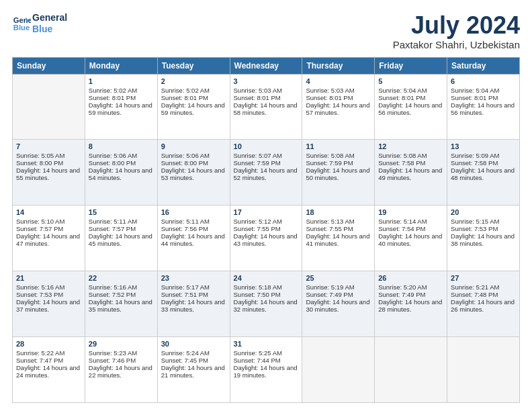 This screenshot has height=411, width=532. I want to click on day-cell: 25 Sunrise: 5:19 AM Sunset: 7:49 PM Dayl…, so click(339, 304).